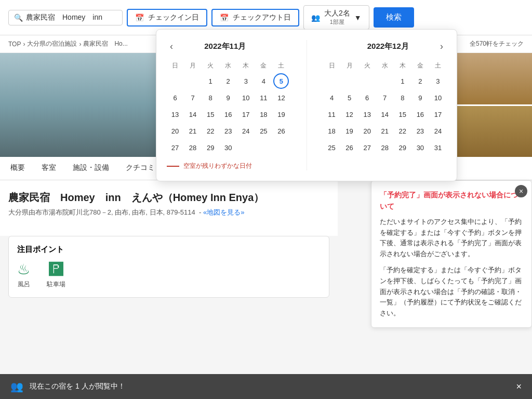  I want to click on breadcrumb-top: TOP, so click(15, 44).